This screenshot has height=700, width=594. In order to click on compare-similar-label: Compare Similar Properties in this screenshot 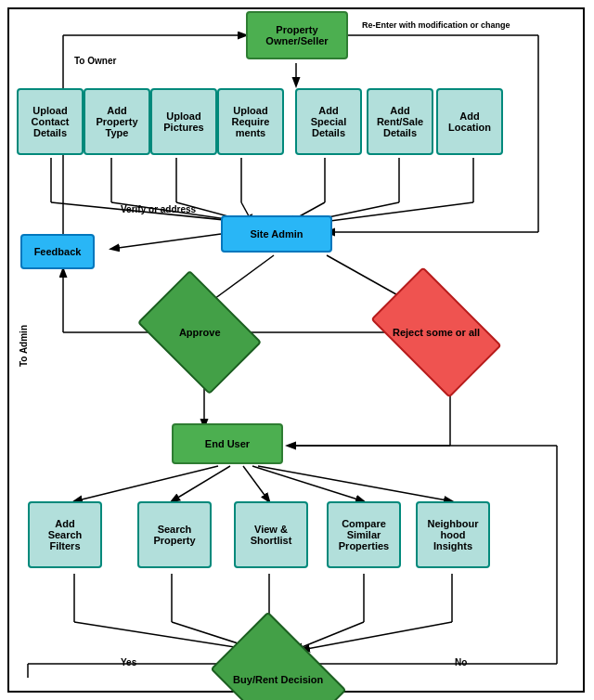, I will do `click(364, 535)`.